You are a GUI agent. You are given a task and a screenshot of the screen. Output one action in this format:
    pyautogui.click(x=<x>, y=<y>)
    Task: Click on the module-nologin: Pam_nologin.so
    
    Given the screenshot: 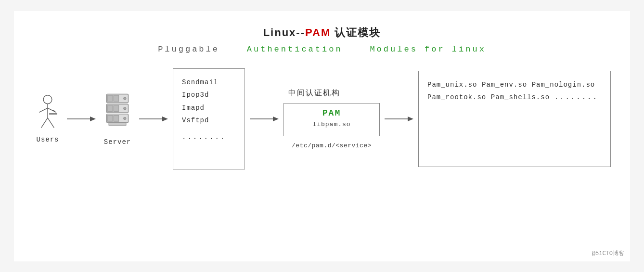 What is the action you would take?
    pyautogui.click(x=564, y=85)
    